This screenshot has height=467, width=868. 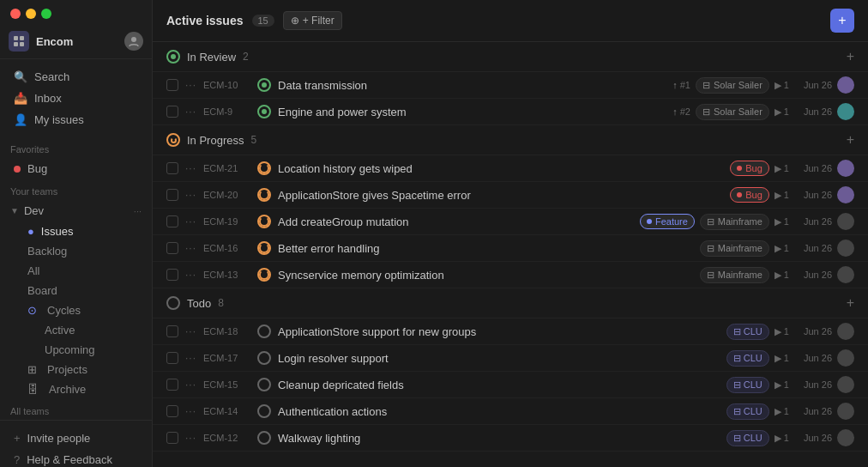 I want to click on user-avatar, so click(x=134, y=41).